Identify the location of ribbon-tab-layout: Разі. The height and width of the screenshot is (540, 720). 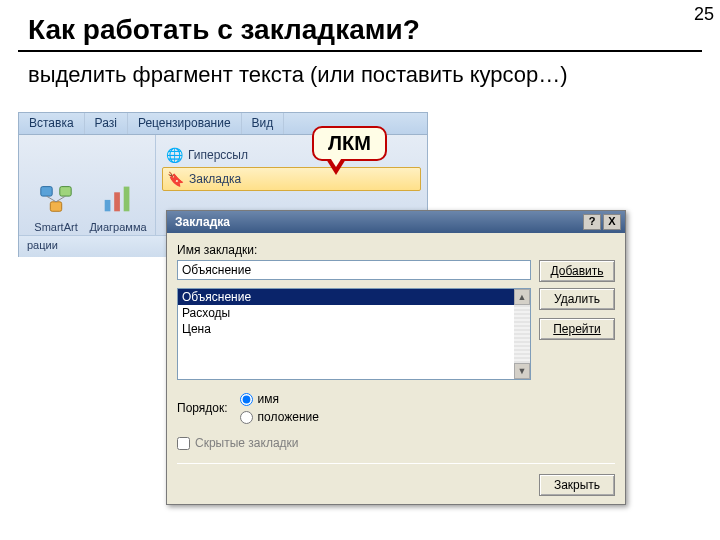
(106, 124).